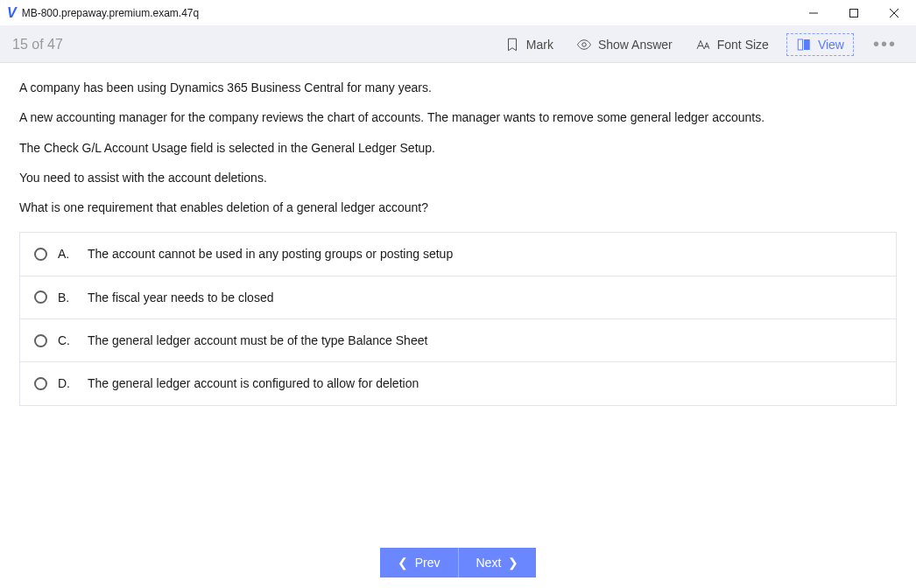 Image resolution: width=916 pixels, height=588 pixels. I want to click on question-paragraph: What is one requirement that enables del…, so click(458, 207).